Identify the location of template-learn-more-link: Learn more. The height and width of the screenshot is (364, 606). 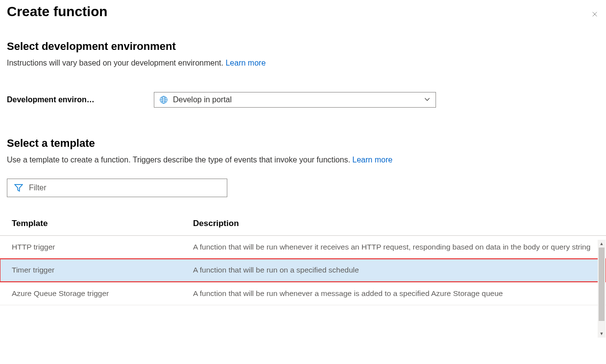
(372, 159).